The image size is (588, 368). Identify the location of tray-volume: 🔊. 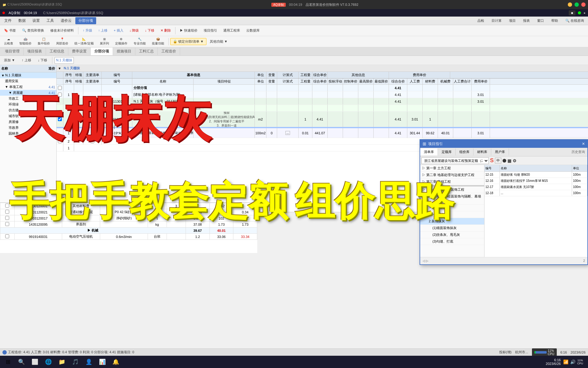
(573, 362).